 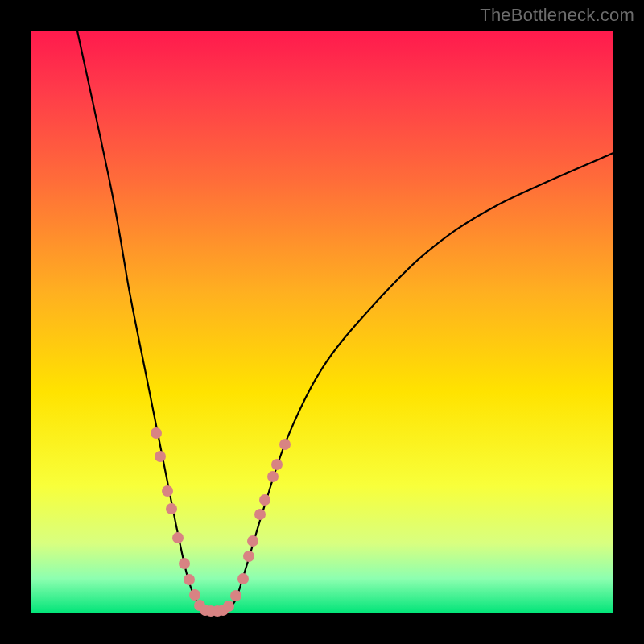 I want to click on watermark-text: TheBottleneck.com, so click(x=557, y=15).